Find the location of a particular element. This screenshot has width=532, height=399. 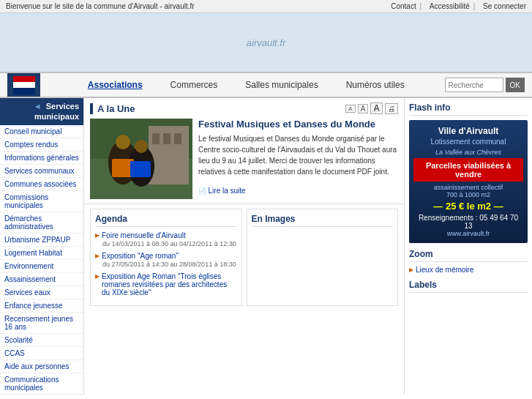

sidebar-item-ccas: CCAS is located at coordinates (42, 354).